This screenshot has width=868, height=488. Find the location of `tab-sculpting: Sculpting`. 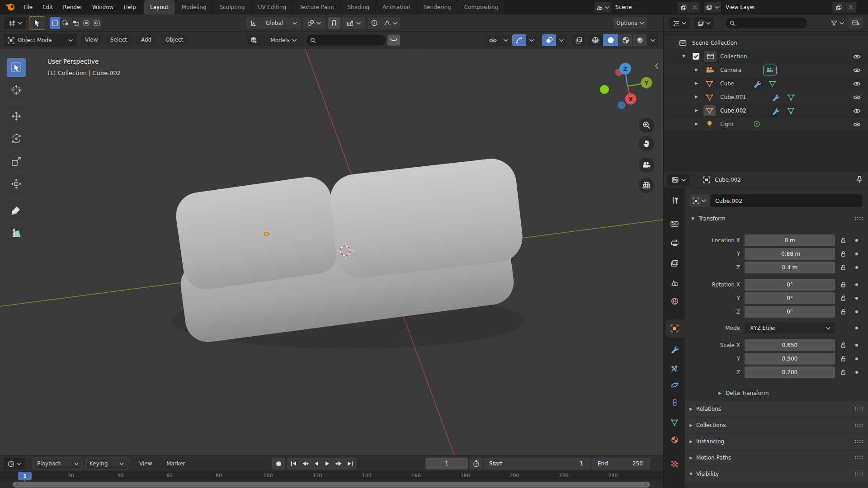

tab-sculpting: Sculpting is located at coordinates (232, 7).